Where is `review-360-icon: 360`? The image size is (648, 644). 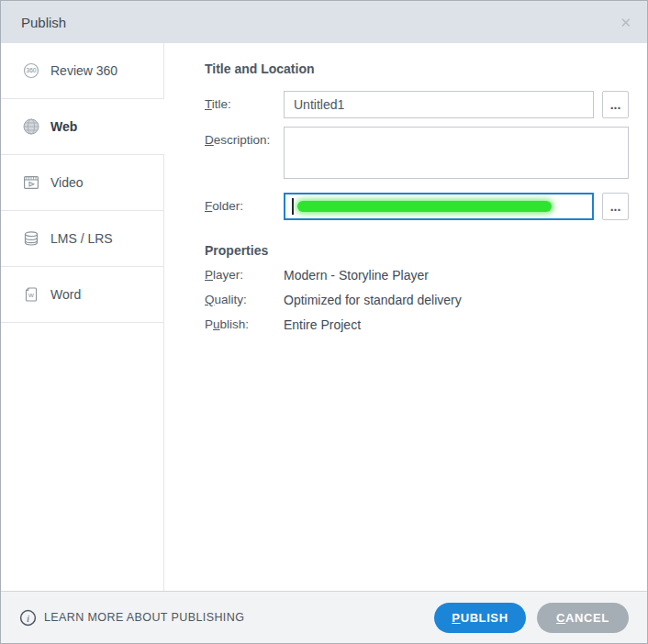 review-360-icon: 360 is located at coordinates (31, 71).